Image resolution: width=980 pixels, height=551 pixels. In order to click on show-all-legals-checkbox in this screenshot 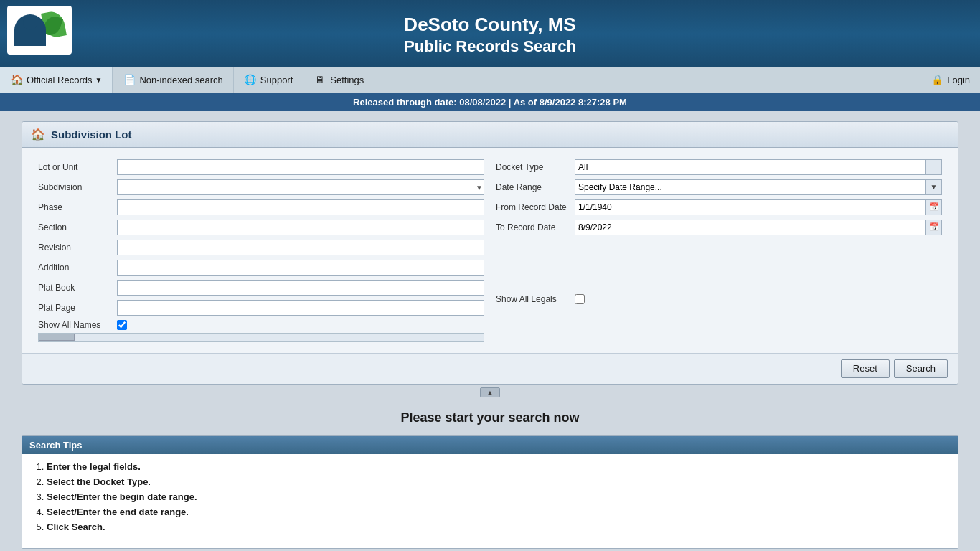, I will do `click(580, 299)`.